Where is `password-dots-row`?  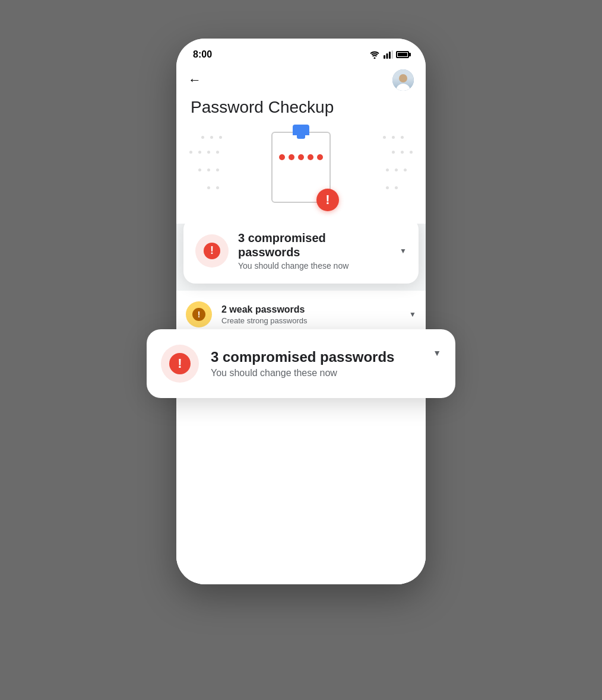 password-dots-row is located at coordinates (301, 157).